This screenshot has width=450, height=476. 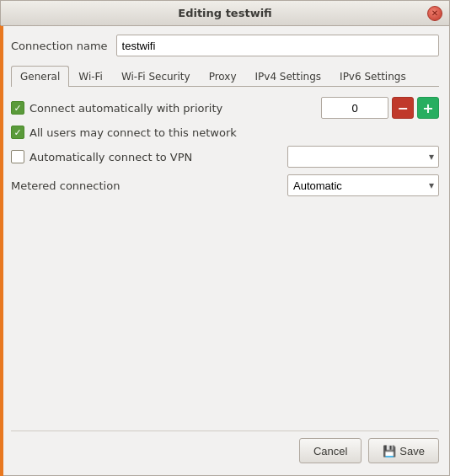 What do you see at coordinates (428, 108) in the screenshot?
I see `priority-plus-button: +` at bounding box center [428, 108].